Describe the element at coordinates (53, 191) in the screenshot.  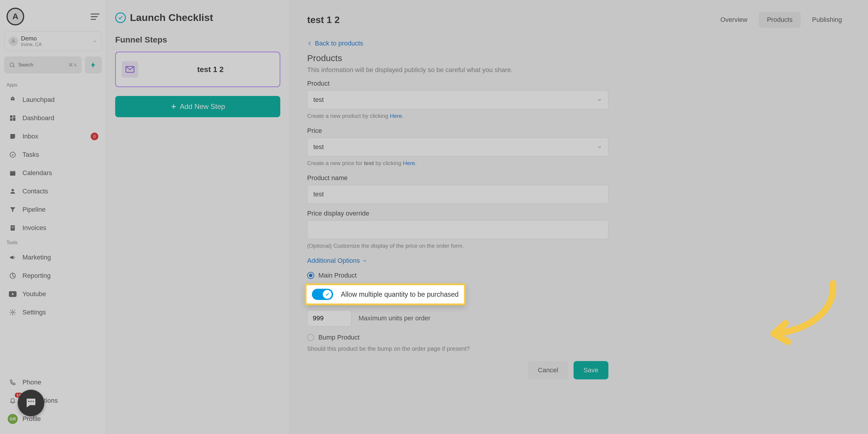
I see `sidebar-item-contacts: Contacts` at that location.